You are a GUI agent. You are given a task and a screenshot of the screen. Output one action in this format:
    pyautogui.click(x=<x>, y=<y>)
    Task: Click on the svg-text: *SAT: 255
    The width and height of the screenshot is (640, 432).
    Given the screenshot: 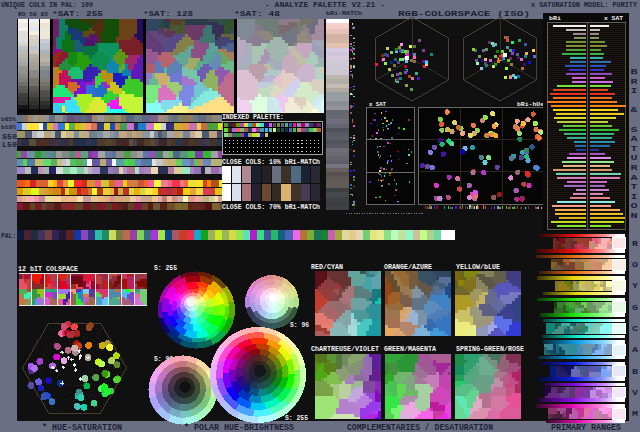 What is the action you would take?
    pyautogui.click(x=78, y=14)
    